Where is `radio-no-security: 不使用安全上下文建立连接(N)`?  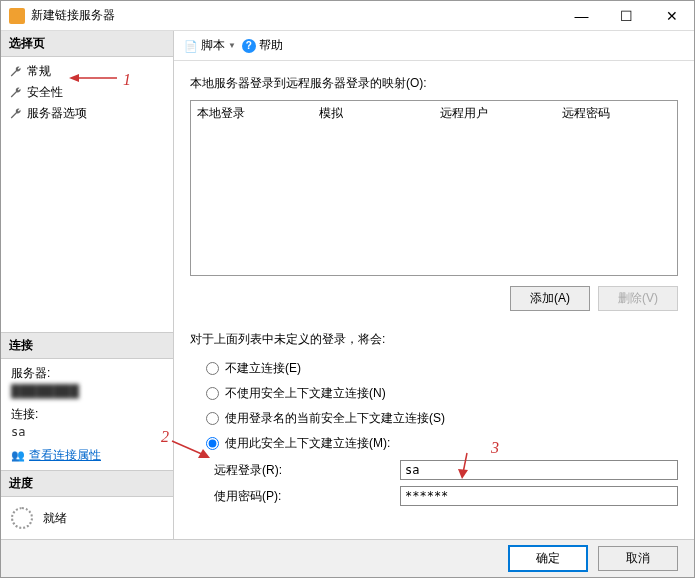 radio-no-security: 不使用安全上下文建立连接(N) is located at coordinates (442, 394).